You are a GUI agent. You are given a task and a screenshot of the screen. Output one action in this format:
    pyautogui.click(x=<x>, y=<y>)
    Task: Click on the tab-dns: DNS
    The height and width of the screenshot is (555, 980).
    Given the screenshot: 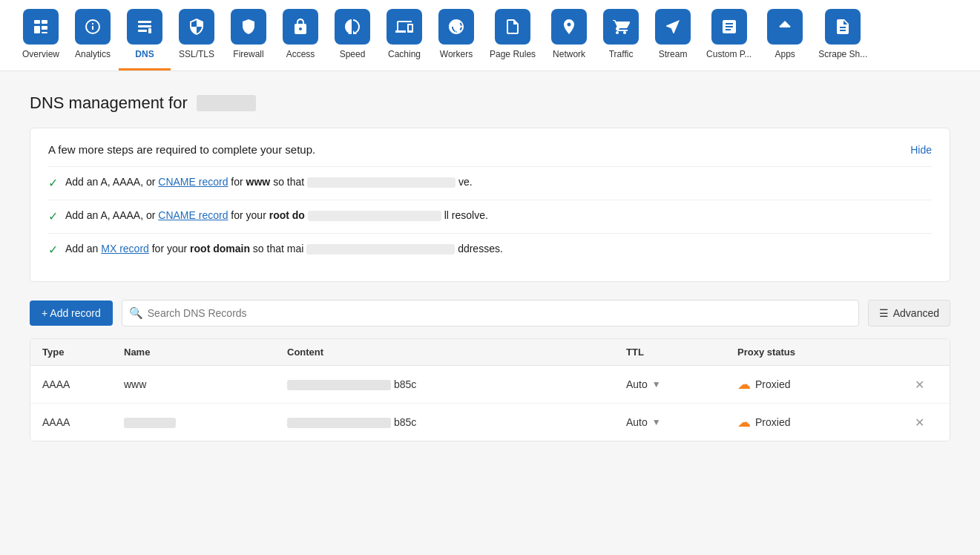 What is the action you would take?
    pyautogui.click(x=145, y=36)
    